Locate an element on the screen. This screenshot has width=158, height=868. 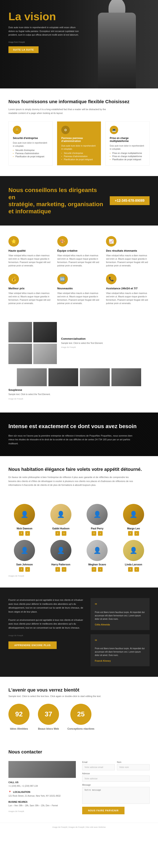
flex-card-list-2: Sécurité d'entreprise Panneau d'administ… is located at coordinates (79, 156).